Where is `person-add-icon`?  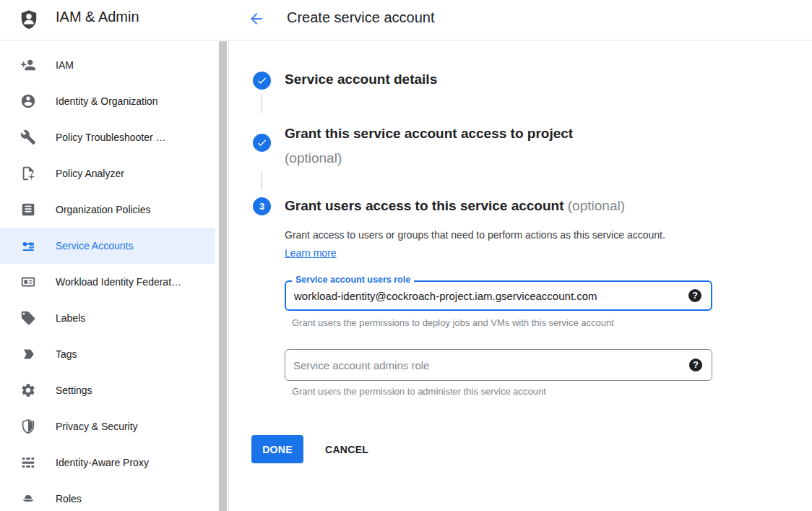 person-add-icon is located at coordinates (28, 65).